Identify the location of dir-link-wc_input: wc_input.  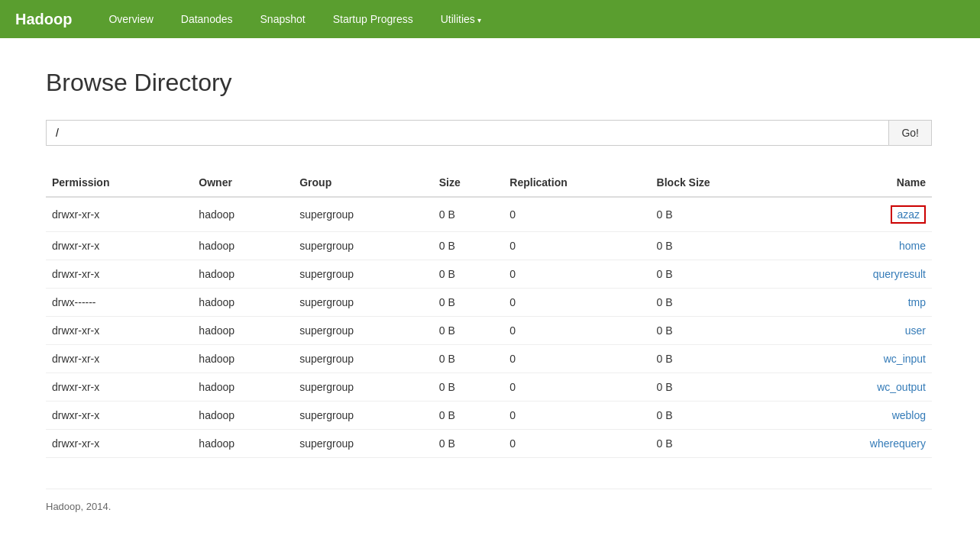
(904, 359).